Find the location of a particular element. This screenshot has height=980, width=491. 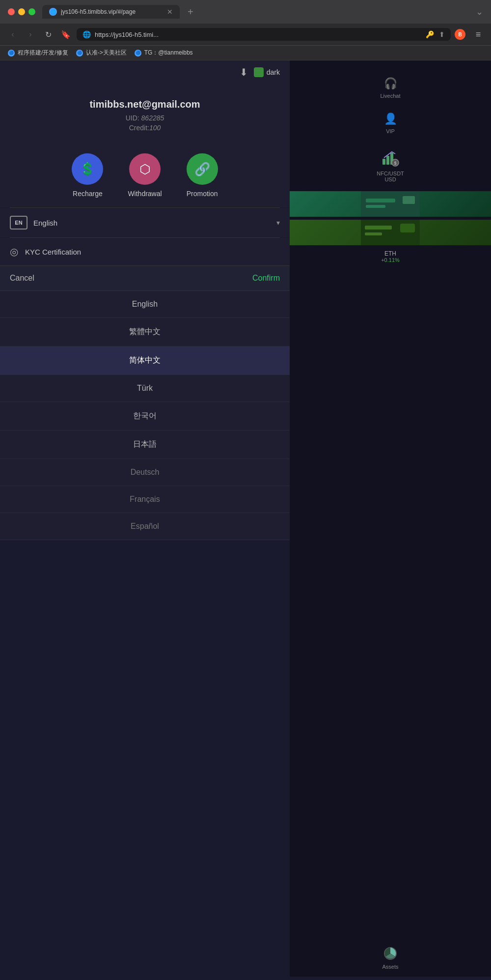

bookmark-item-1: 🔵 程序搭建/开发/修复 is located at coordinates (38, 53).